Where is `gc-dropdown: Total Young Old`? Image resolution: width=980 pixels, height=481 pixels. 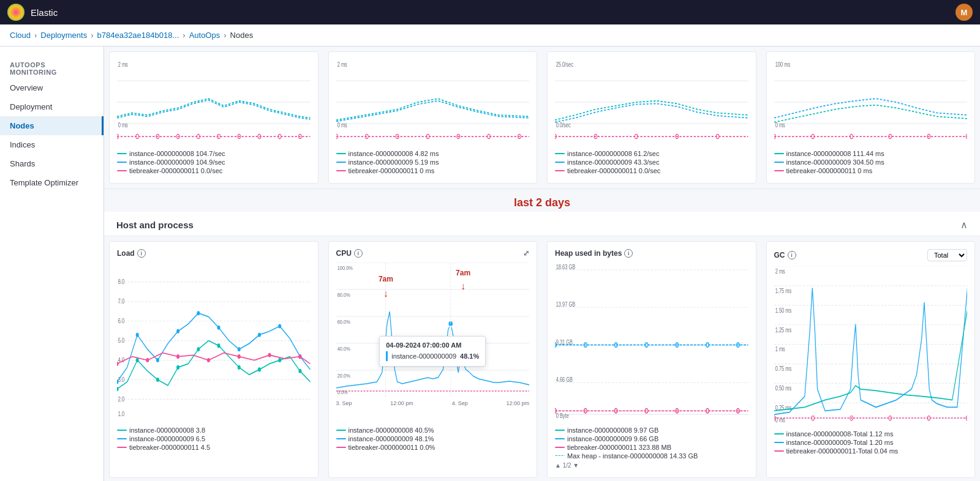
gc-dropdown: Total Young Old is located at coordinates (947, 255).